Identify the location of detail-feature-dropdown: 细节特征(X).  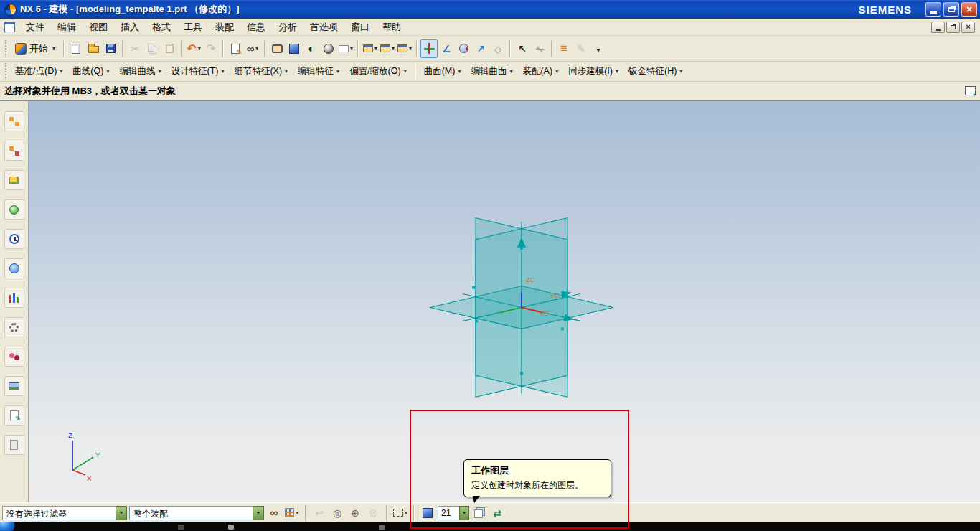
(261, 72).